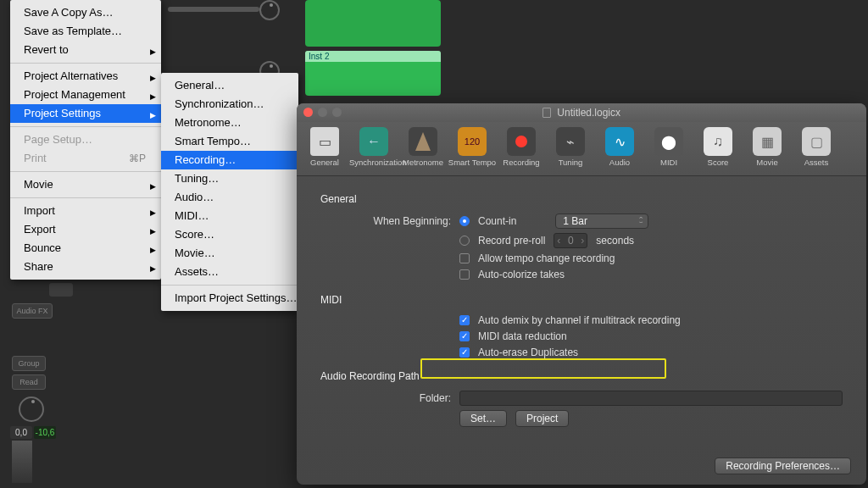  What do you see at coordinates (230, 253) in the screenshot?
I see `submenu-item: Movie…` at bounding box center [230, 253].